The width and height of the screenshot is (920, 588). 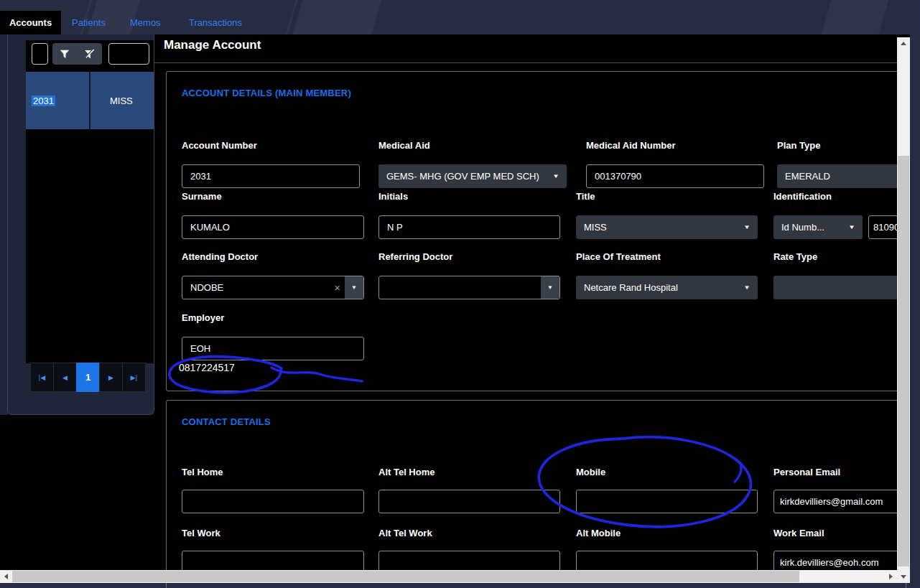 I want to click on identification-label: Identification, so click(x=803, y=197).